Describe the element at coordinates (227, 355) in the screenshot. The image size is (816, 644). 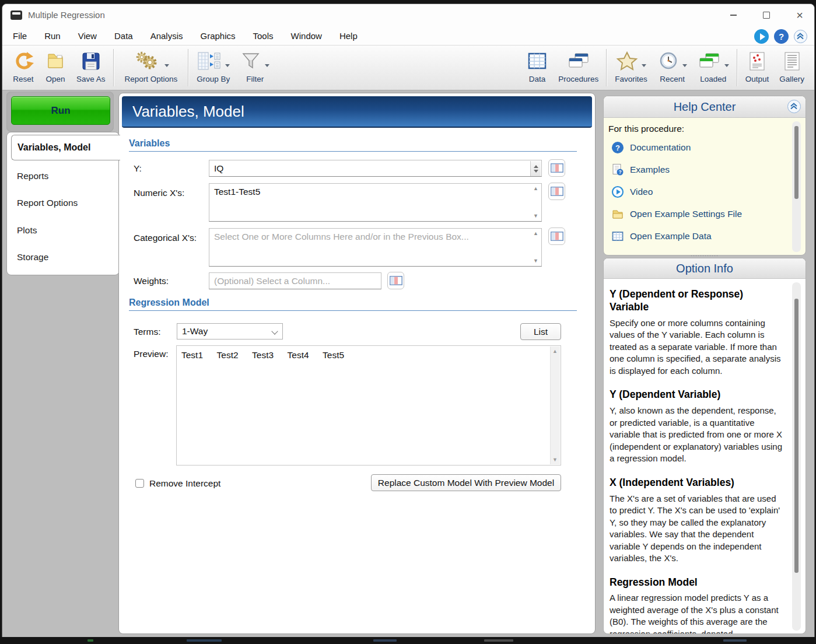
I see `preview-term: Test2` at that location.